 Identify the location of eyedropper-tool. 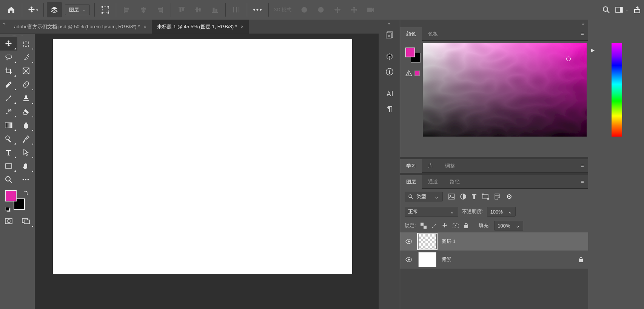
(9, 85).